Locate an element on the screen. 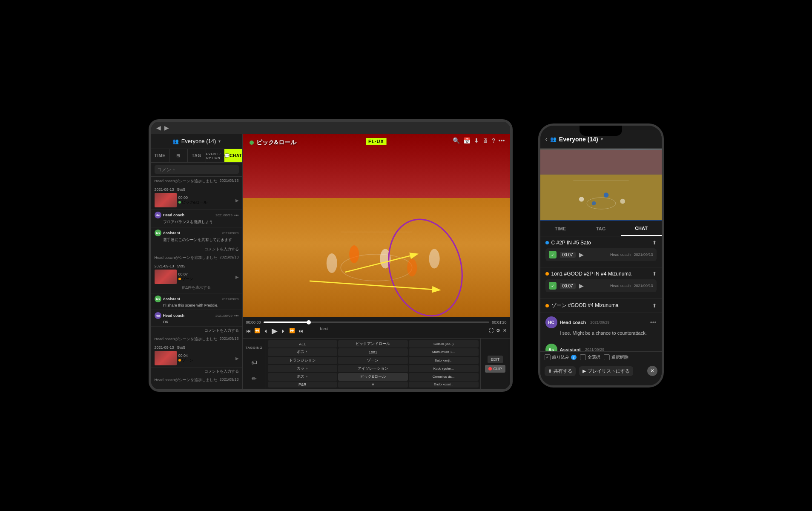 This screenshot has height=511, width=812. tag-transition: トランジション is located at coordinates (303, 360).